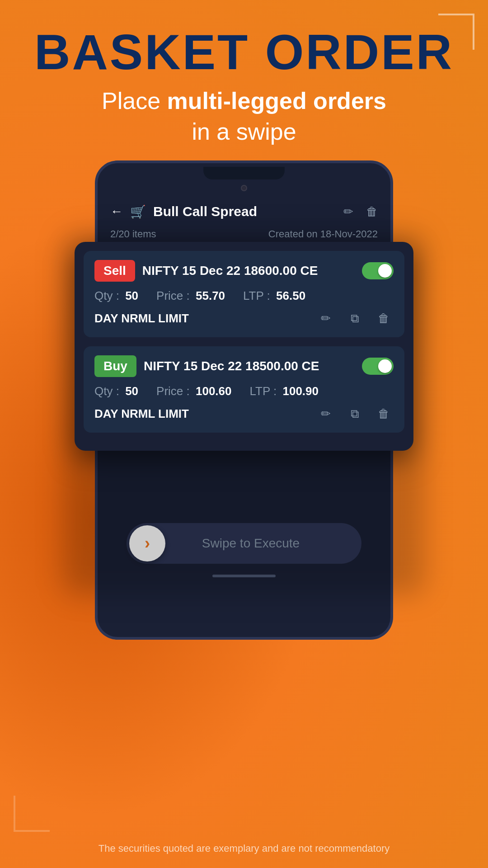  I want to click on price-label-1: Price : 55.70, so click(191, 296).